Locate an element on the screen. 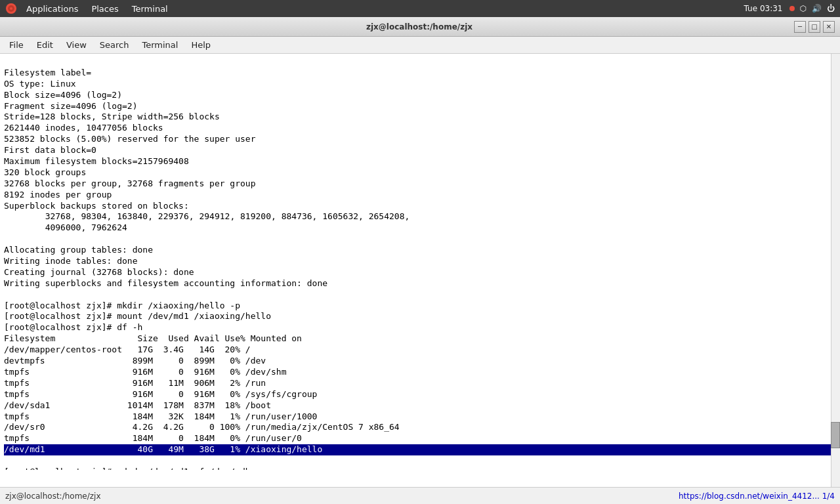 The height and width of the screenshot is (504, 840). power-icon: ⏻ is located at coordinates (831, 9).